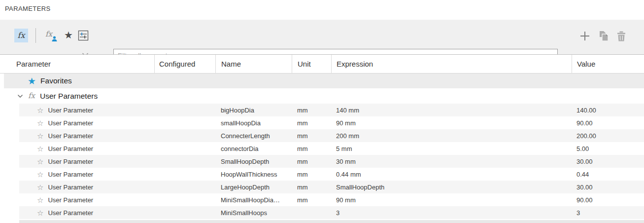 The width and height of the screenshot is (644, 223). What do you see at coordinates (311, 64) in the screenshot?
I see `column-header-unit: Unit` at bounding box center [311, 64].